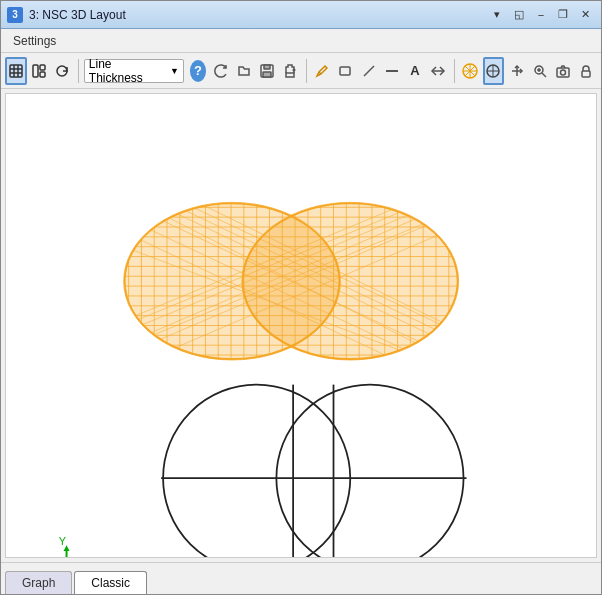 The height and width of the screenshot is (595, 602). I want to click on help-button: ?, so click(198, 71).